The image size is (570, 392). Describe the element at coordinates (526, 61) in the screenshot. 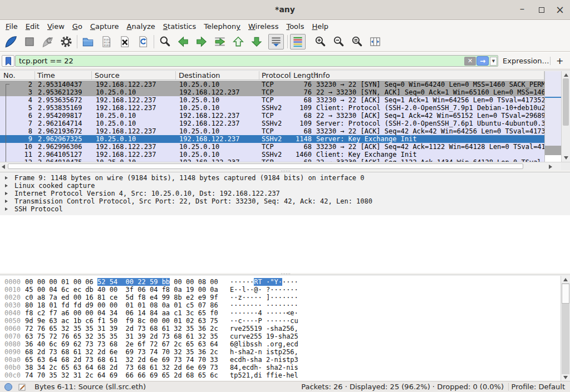

I see `expression-button: Expression…` at that location.